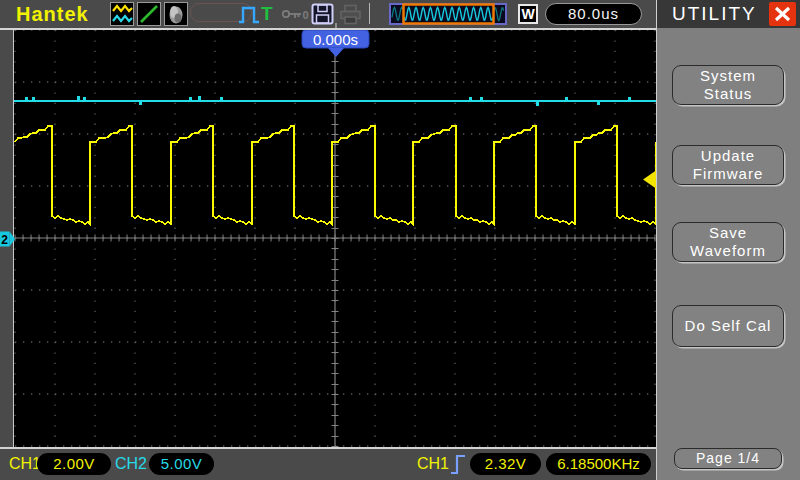 This screenshot has height=480, width=800. Describe the element at coordinates (448, 14) in the screenshot. I see `waveform-preview` at that location.